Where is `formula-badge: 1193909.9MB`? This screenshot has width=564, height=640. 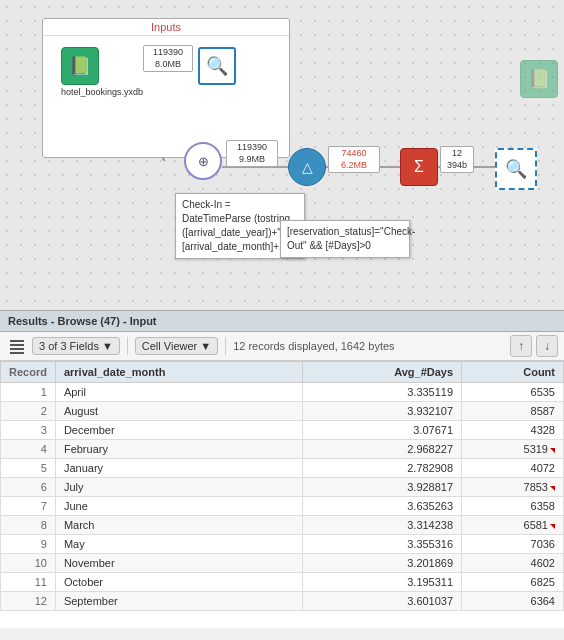
formula-badge: 1193909.9MB is located at coordinates (252, 154).